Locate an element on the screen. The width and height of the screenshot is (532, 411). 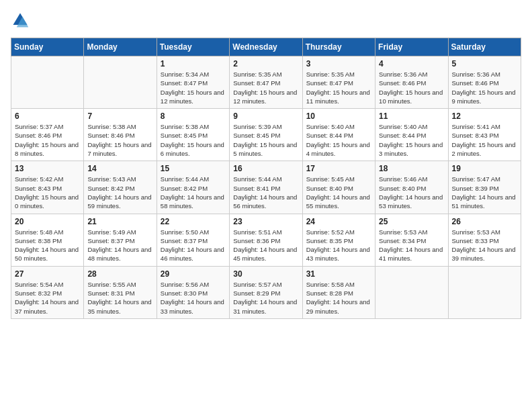
day-content: Sunrise: 5:41 AM Sunset: 8:43 PM Dayligh… is located at coordinates (485, 140).